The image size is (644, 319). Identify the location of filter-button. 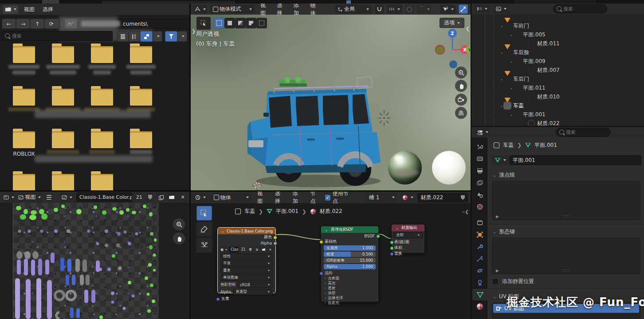
(171, 36).